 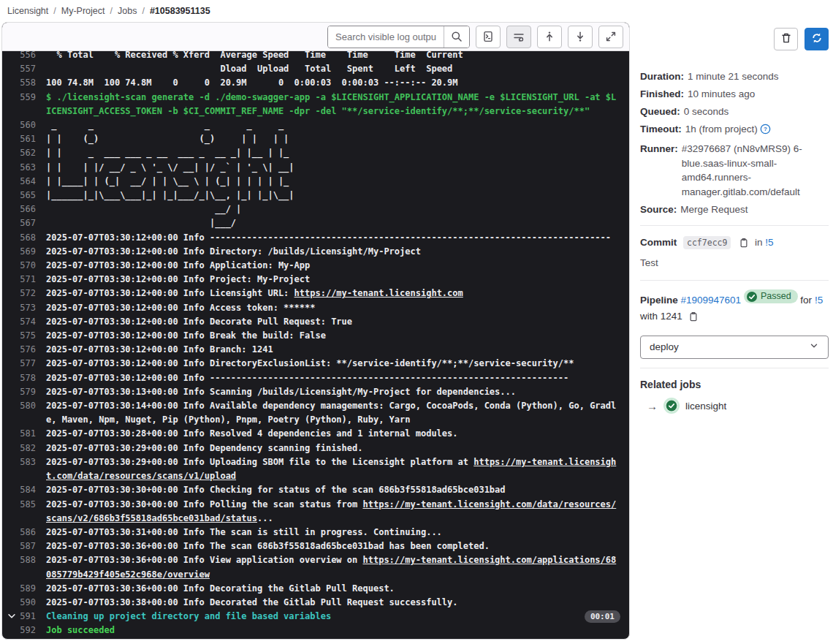 I want to click on log-line-text: Job succeeded, so click(x=338, y=630).